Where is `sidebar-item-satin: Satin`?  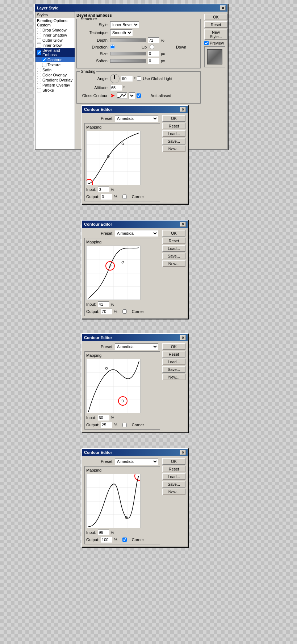 sidebar-item-satin: Satin is located at coordinates (55, 70).